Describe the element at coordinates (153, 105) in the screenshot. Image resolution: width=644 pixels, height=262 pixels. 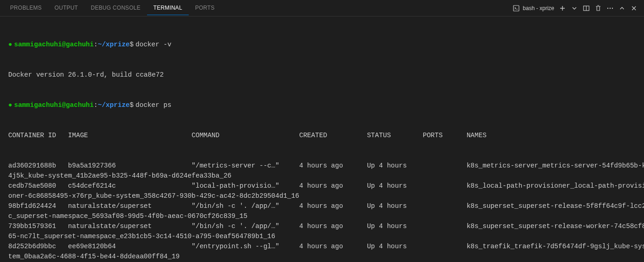
I see `command-text: docker ps` at that location.